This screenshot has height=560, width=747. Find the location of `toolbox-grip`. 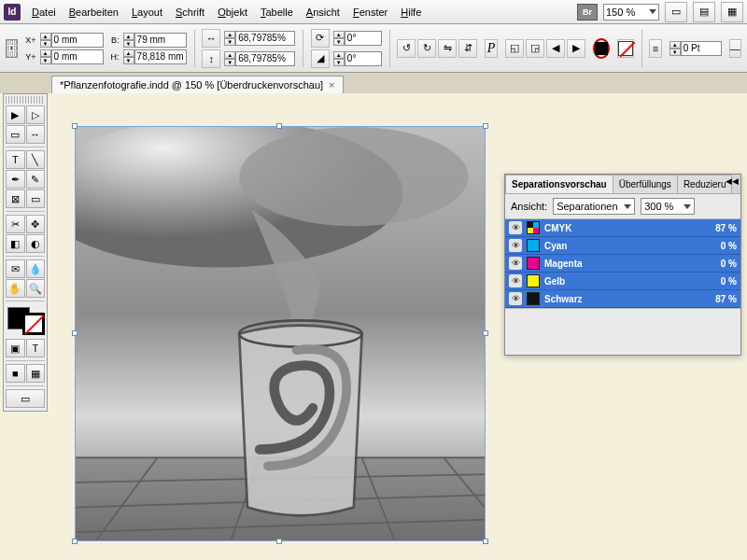

toolbox-grip is located at coordinates (25, 100).